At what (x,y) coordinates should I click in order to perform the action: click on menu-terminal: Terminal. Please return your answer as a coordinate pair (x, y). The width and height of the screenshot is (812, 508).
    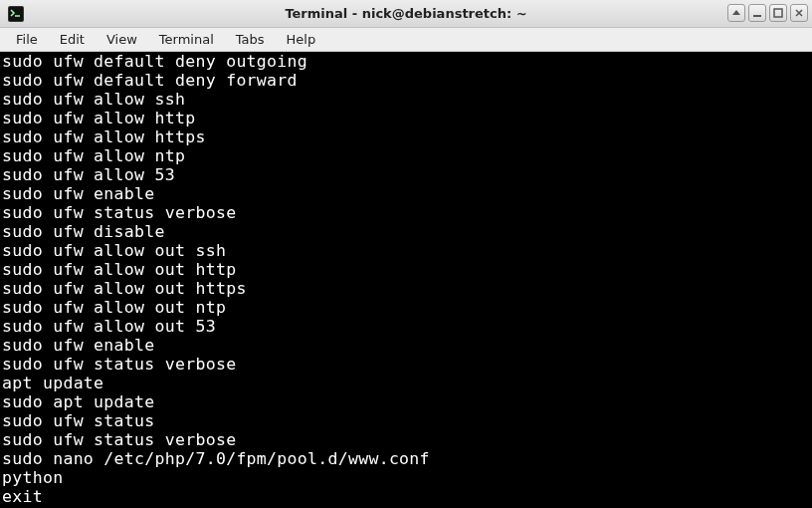
    Looking at the image, I should click on (187, 40).